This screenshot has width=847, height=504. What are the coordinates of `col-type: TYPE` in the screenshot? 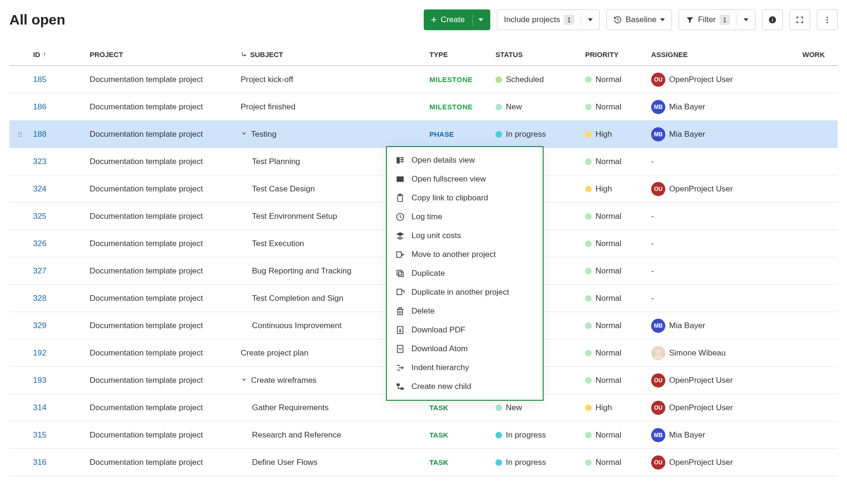 It's located at (460, 55).